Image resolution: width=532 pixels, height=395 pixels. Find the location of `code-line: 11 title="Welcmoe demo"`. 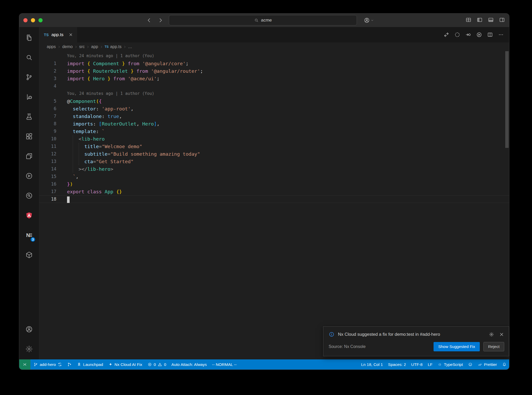

code-line: 11 title="Welcmoe demo" is located at coordinates (274, 147).